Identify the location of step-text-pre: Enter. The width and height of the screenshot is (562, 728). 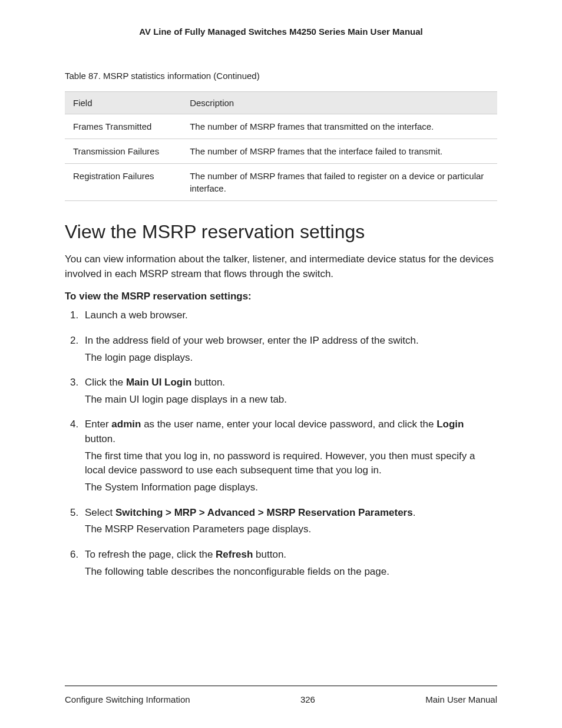
(98, 424).